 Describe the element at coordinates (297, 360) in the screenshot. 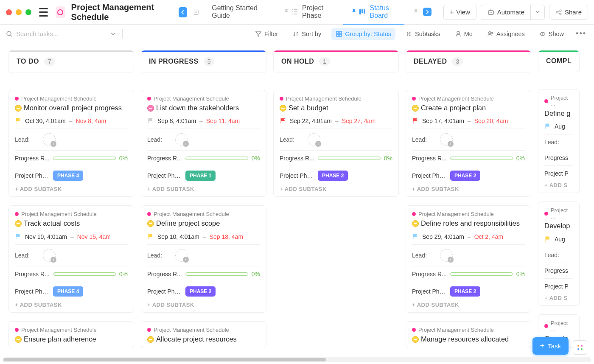

I see `horizontal-scrollbar` at that location.